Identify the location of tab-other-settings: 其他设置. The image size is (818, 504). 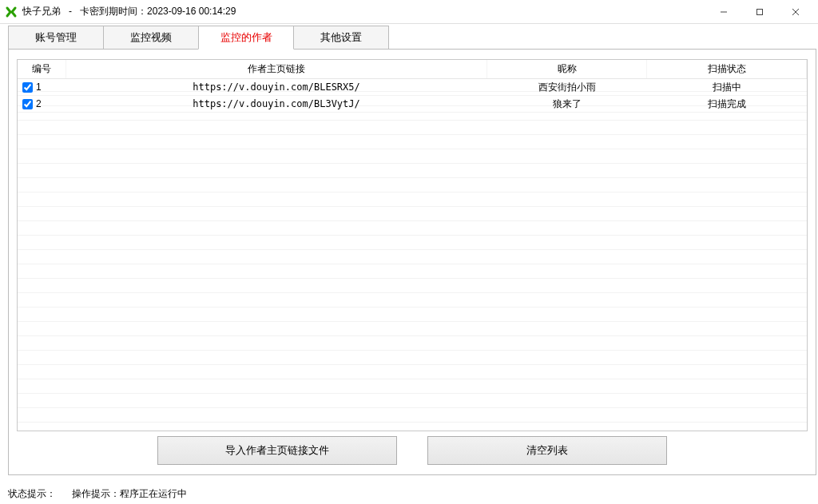
(341, 38).